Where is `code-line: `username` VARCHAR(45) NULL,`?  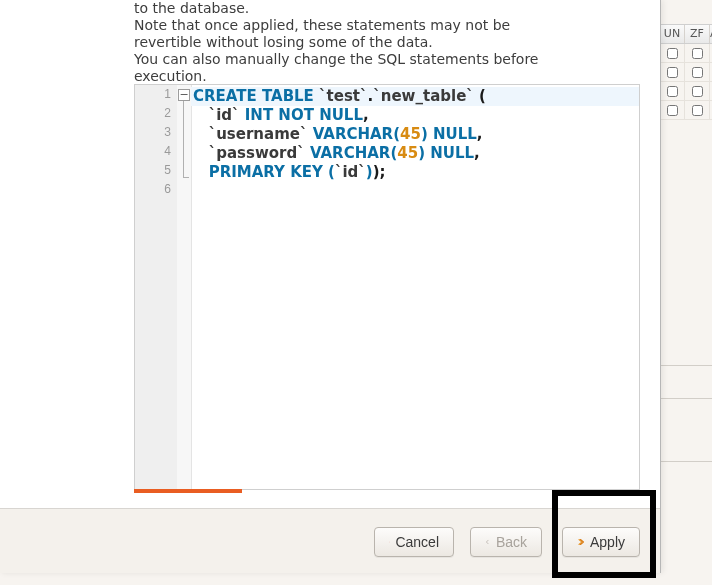
code-line: `username` VARCHAR(45) NULL, is located at coordinates (415, 134).